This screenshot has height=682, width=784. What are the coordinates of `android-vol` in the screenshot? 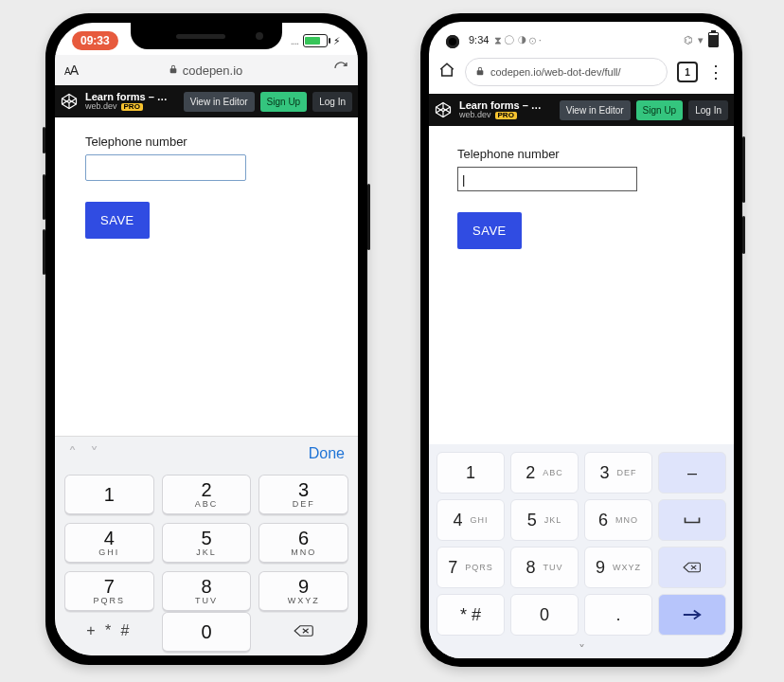 It's located at (744, 170).